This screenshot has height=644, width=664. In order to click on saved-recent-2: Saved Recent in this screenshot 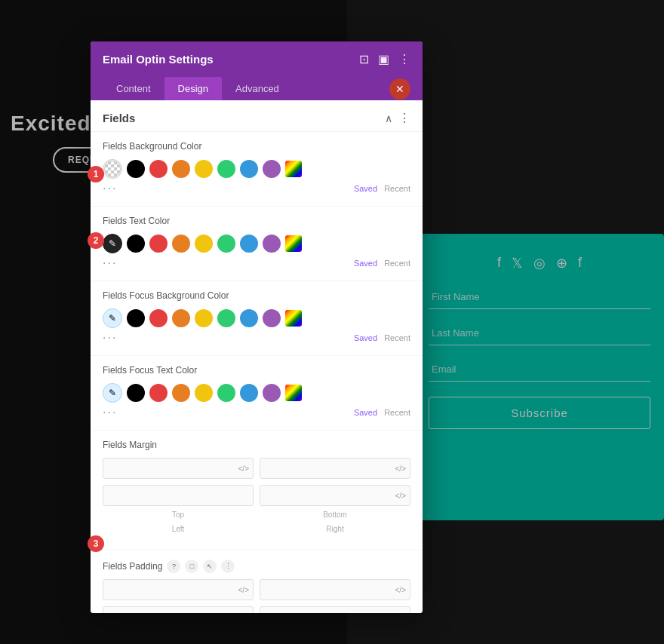, I will do `click(382, 338)`.